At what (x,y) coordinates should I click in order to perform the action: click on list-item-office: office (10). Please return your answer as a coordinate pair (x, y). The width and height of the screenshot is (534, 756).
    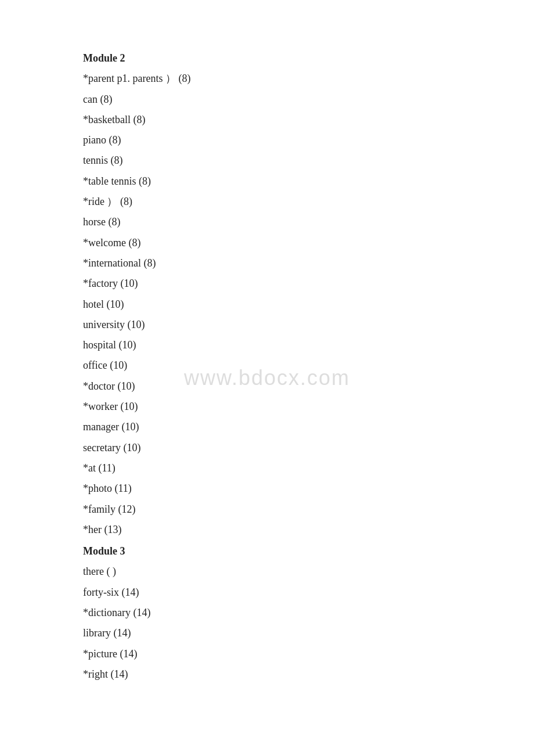
    Looking at the image, I should click on (309, 366).